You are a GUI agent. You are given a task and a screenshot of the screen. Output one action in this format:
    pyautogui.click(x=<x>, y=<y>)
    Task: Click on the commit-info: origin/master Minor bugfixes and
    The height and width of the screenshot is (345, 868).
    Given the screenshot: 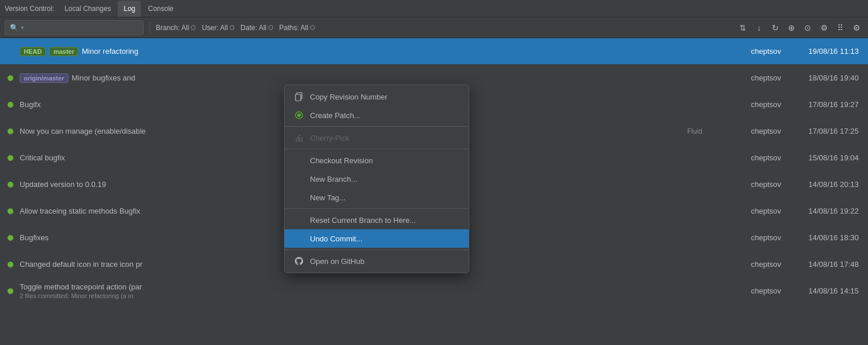 What is the action you would take?
    pyautogui.click(x=362, y=78)
    